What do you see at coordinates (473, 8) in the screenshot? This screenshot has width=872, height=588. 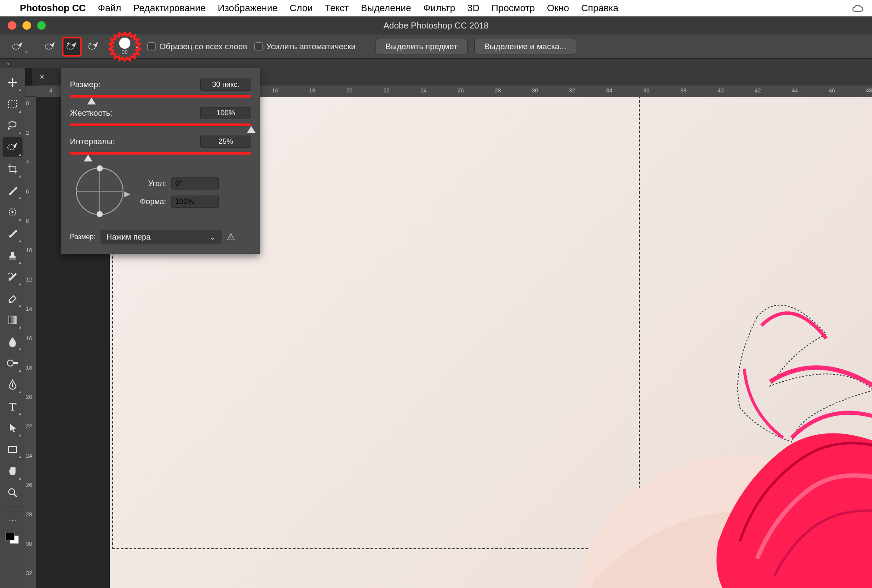 I see `menu-3d: 3D` at bounding box center [473, 8].